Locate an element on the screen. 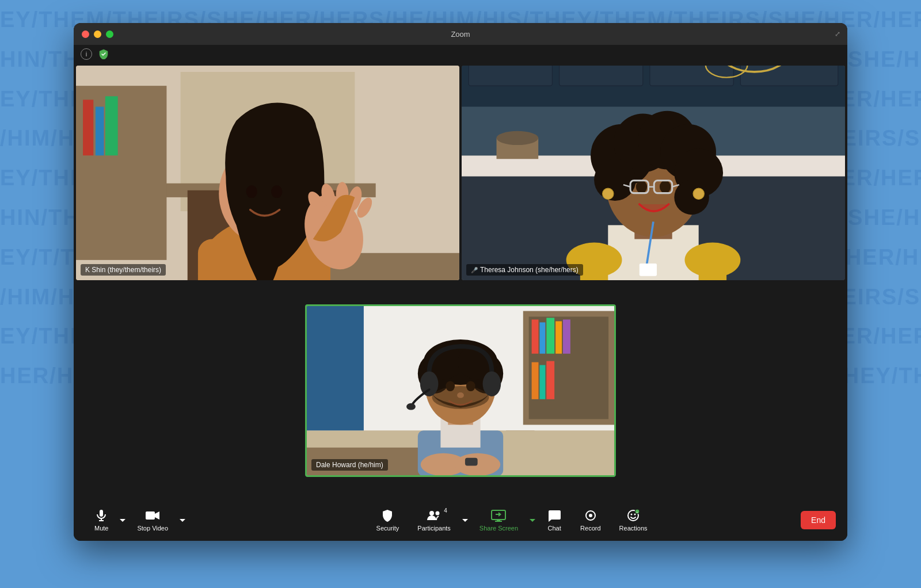 The image size is (921, 588). minimize-button is located at coordinates (98, 35).